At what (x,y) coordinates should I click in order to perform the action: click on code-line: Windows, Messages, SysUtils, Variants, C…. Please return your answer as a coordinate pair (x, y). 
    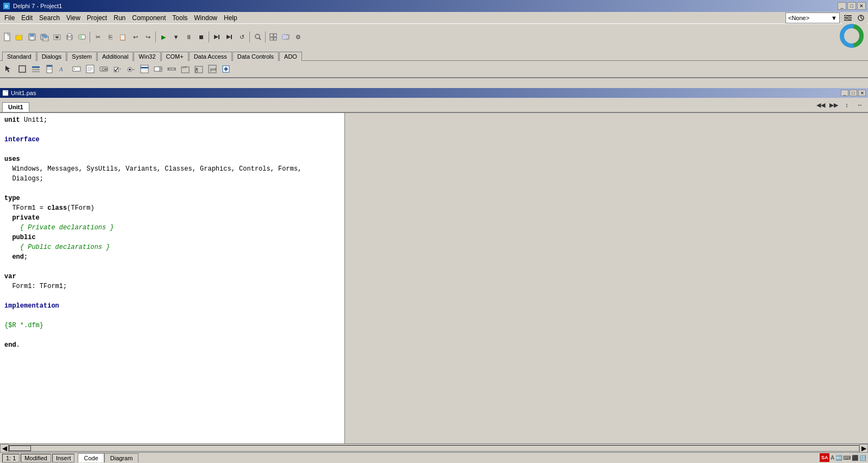
    Looking at the image, I should click on (172, 169).